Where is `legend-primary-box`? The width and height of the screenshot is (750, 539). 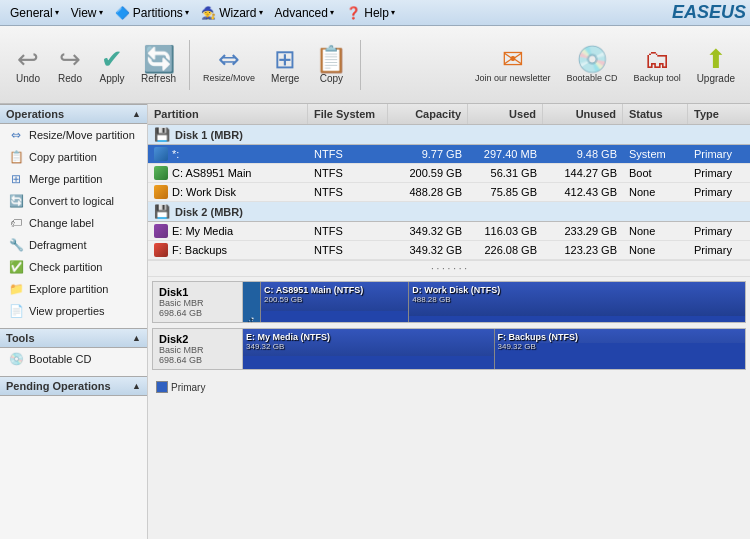
legend-primary-box is located at coordinates (162, 387).